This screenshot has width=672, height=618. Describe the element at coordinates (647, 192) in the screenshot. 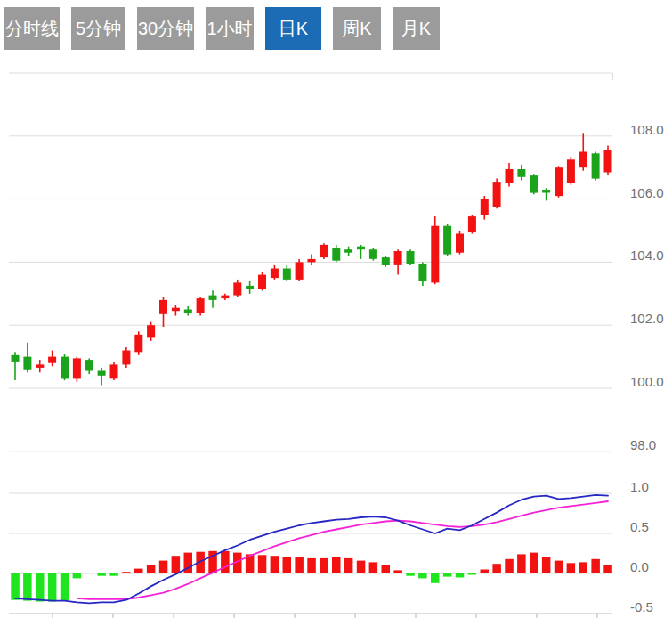

I see `y-axis-label: 106.0` at that location.